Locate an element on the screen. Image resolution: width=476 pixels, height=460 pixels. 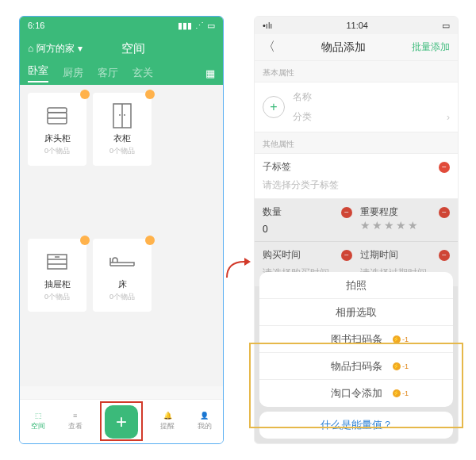
tab-space: ⬚ 空间 is located at coordinates (38, 422).